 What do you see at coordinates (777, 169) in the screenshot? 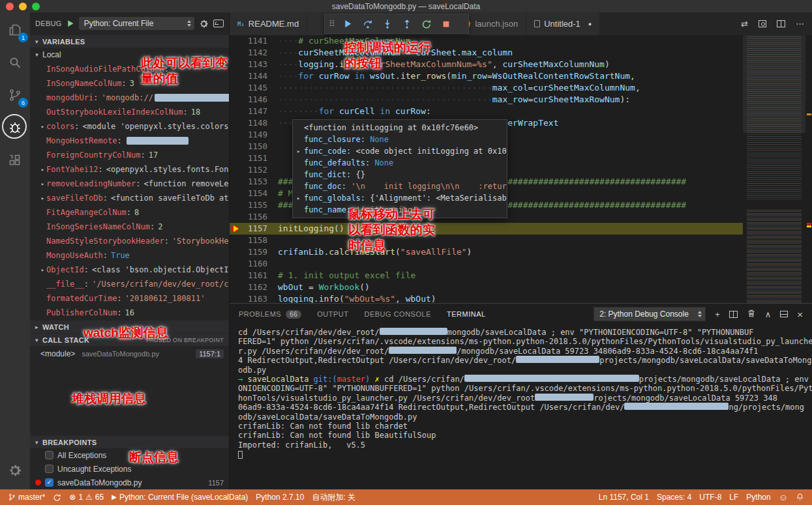
I see `minimap` at bounding box center [777, 169].